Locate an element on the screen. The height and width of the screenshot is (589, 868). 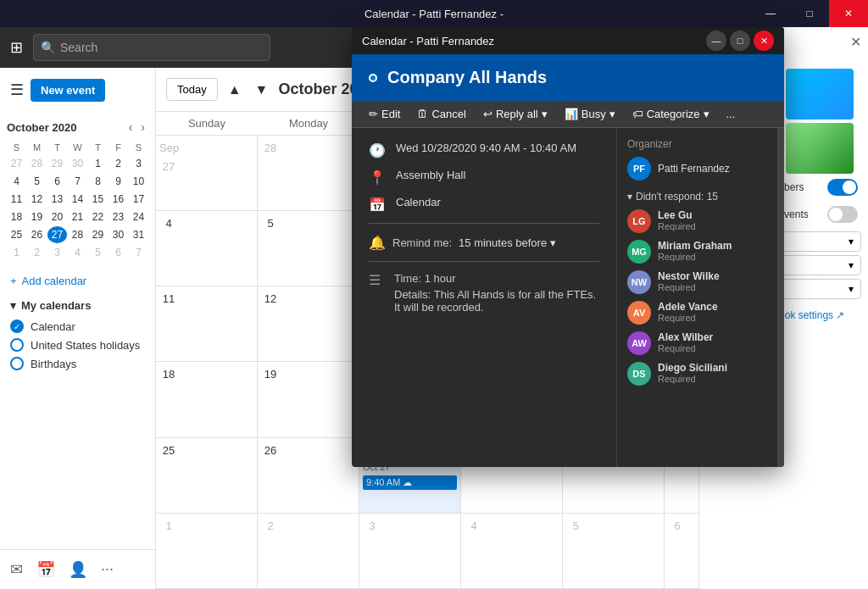
mini-day: 20 is located at coordinates (58, 217).